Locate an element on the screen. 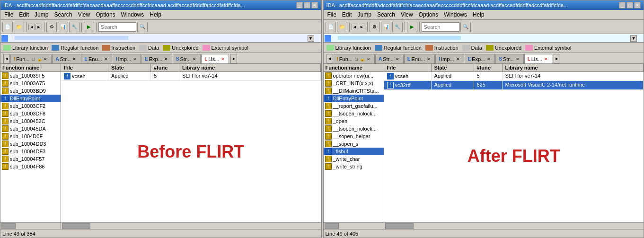  flirt-row-0-right: f vcseh Applied 5 SEH for vc7-14 is located at coordinates (514, 77).